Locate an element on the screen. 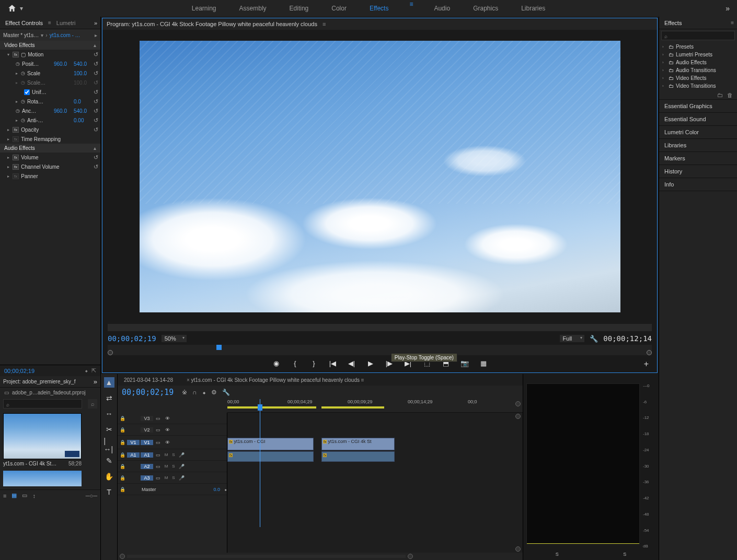  ws-effects: Effects is located at coordinates (379, 8).